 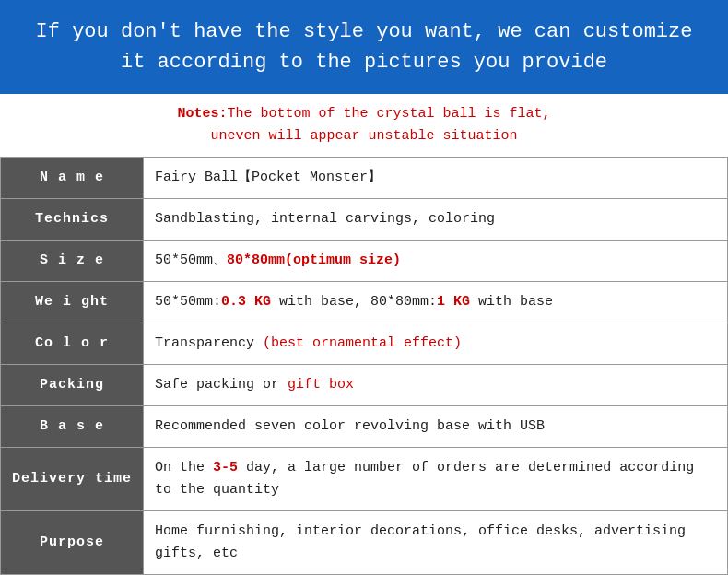 I want to click on value-size: 50*50mm、80*80mm(optimum size), so click(x=436, y=262).